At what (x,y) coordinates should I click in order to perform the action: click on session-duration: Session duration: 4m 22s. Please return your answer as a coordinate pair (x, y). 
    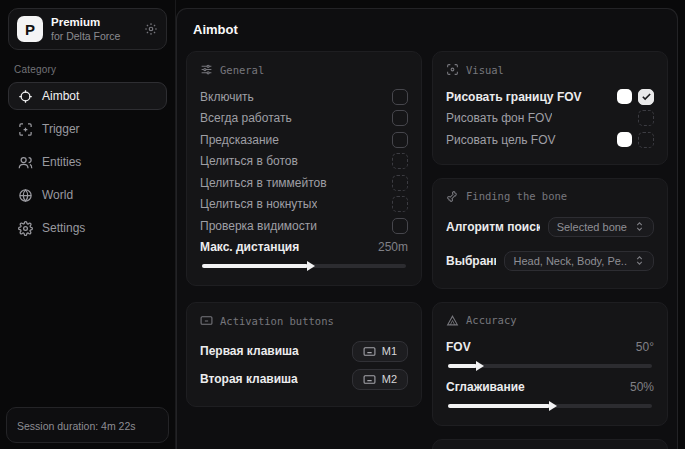
    Looking at the image, I should click on (88, 425).